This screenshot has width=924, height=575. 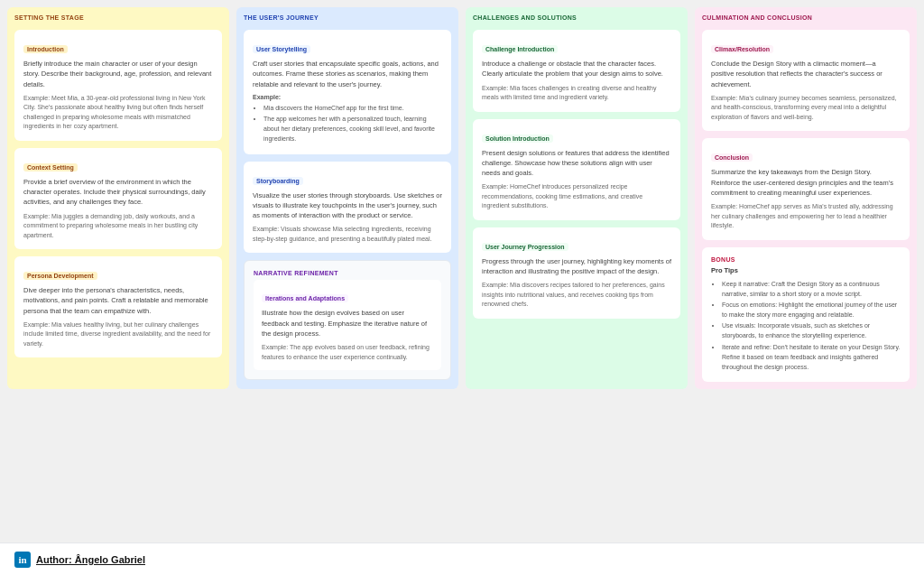 I want to click on card-example-persona: Example: Mia values healthy living, but …, so click(x=118, y=335).